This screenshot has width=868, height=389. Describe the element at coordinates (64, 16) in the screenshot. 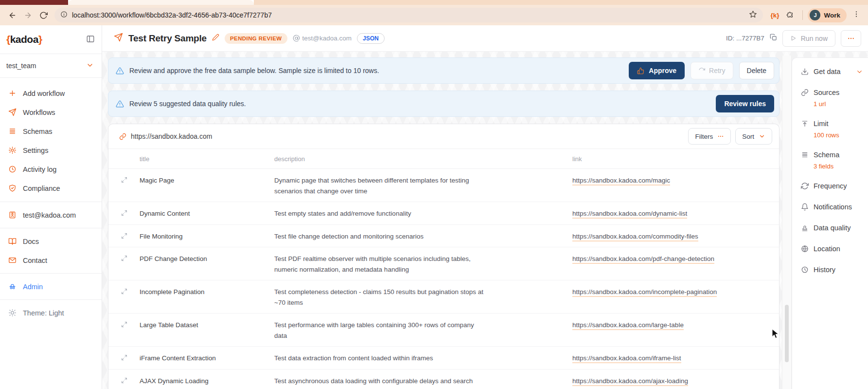

I see `site-info-icon` at that location.